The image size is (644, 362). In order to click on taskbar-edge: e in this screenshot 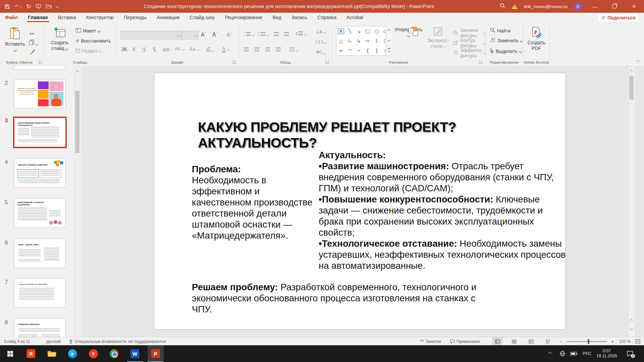, I will do `click(72, 354)`.